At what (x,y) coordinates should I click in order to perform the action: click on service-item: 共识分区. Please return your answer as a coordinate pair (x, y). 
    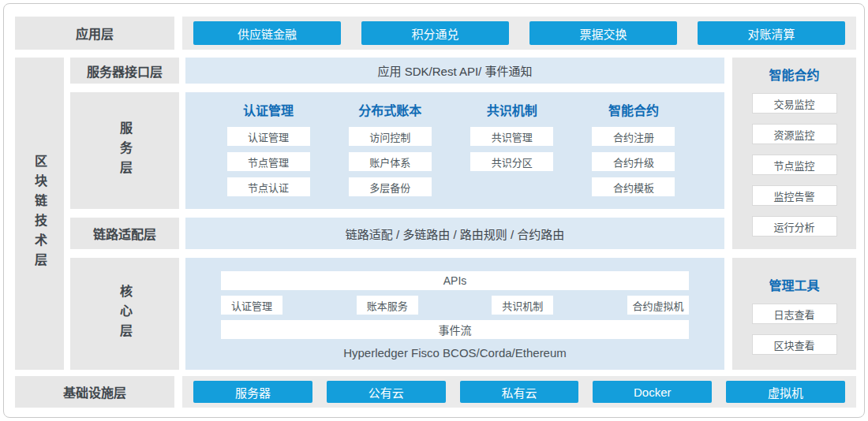
    Looking at the image, I should click on (511, 162).